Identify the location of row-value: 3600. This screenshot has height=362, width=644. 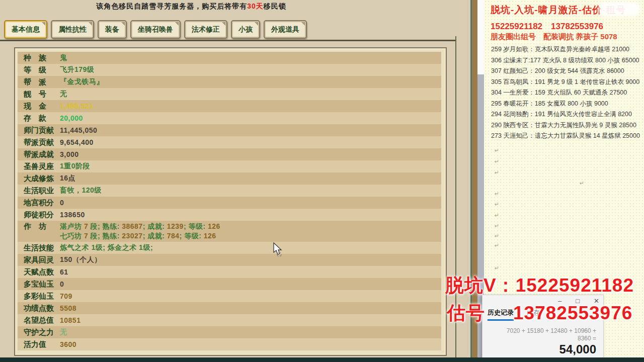
(68, 344).